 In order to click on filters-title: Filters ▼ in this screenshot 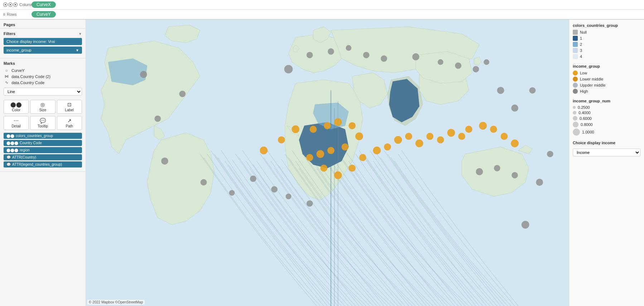, I will do `click(43, 34)`.